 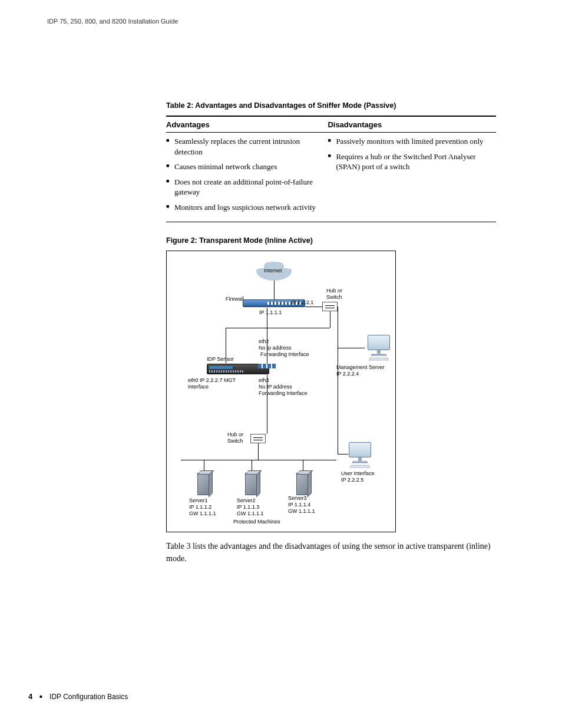 I want to click on footer-section: IDP Configuration Basics, so click(x=88, y=697).